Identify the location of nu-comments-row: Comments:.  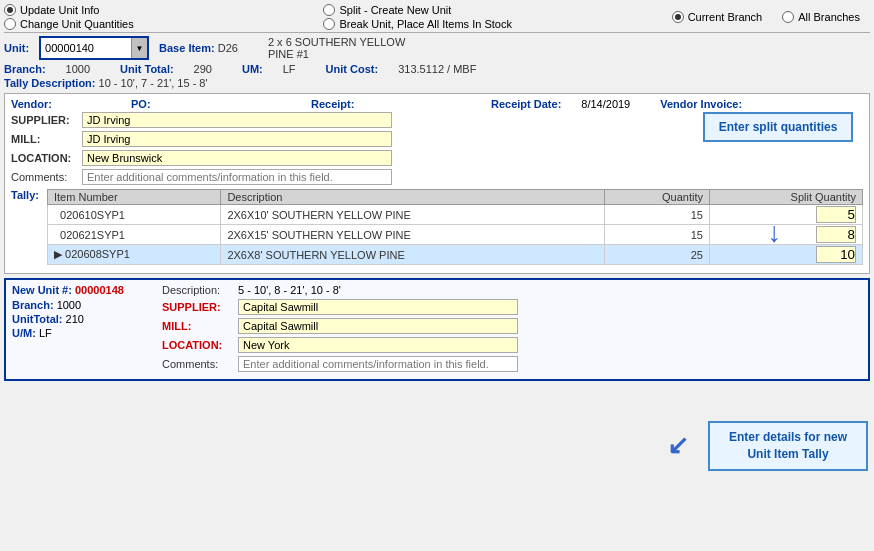
(512, 364).